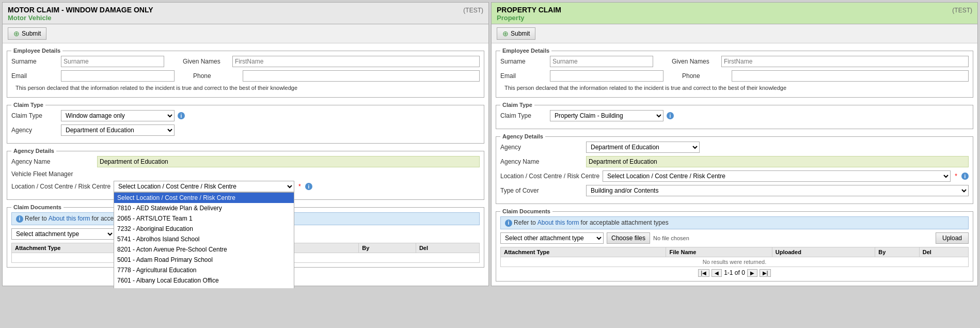 The width and height of the screenshot is (980, 328). I want to click on right-location-label: Location / Cost Centre / Risk Centre, so click(550, 176).